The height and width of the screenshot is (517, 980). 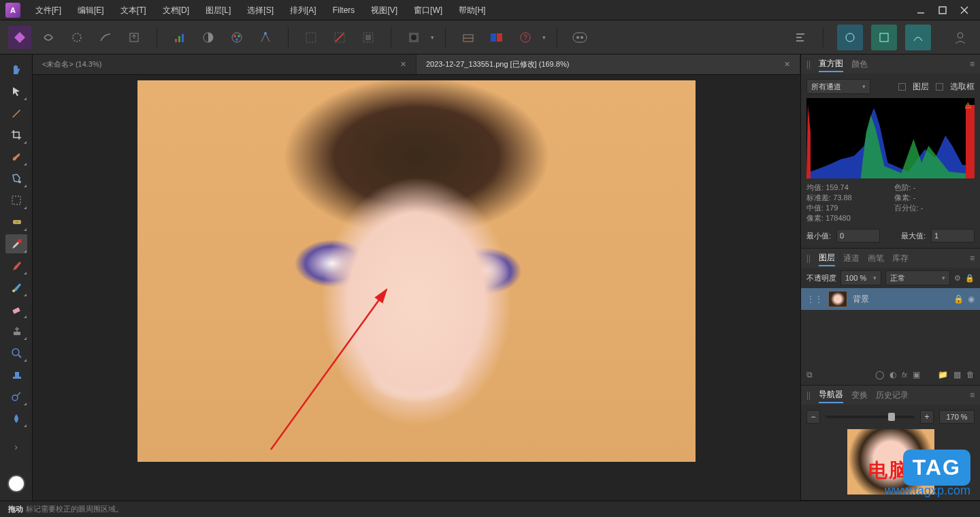 I want to click on persona-liquify-button, so click(x=850, y=37).